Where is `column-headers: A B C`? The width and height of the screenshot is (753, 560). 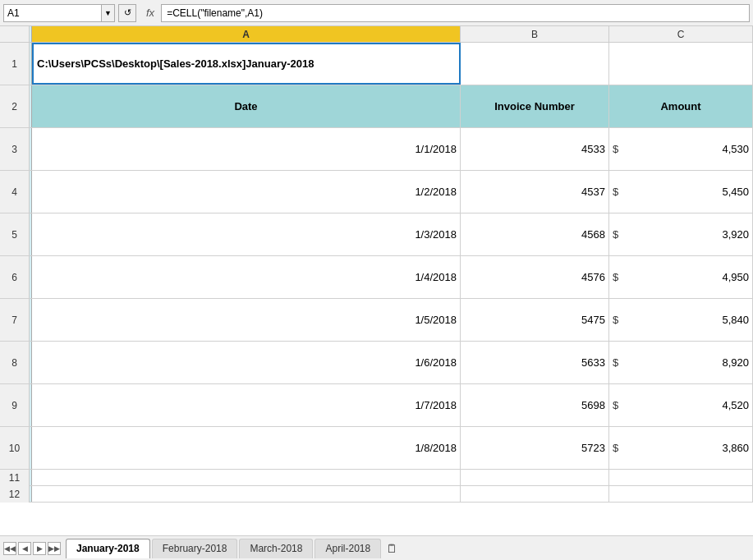
column-headers: A B C is located at coordinates (376, 34).